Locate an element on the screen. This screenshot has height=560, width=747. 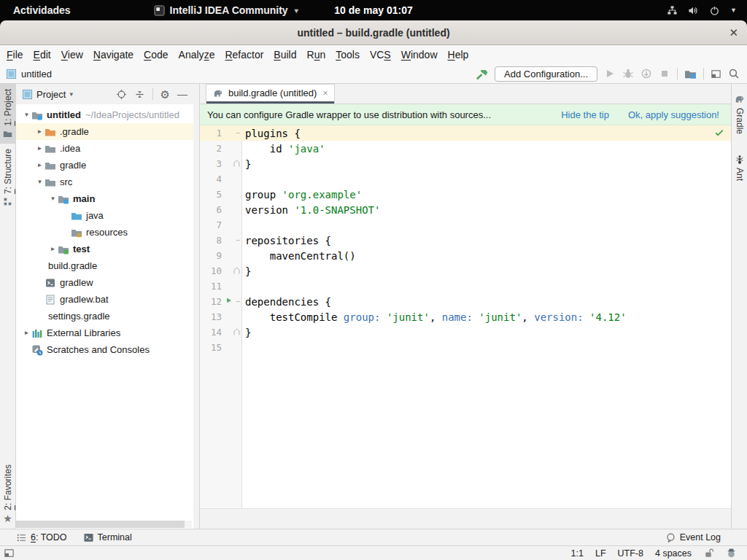
tab-close-icon: × is located at coordinates (325, 93).